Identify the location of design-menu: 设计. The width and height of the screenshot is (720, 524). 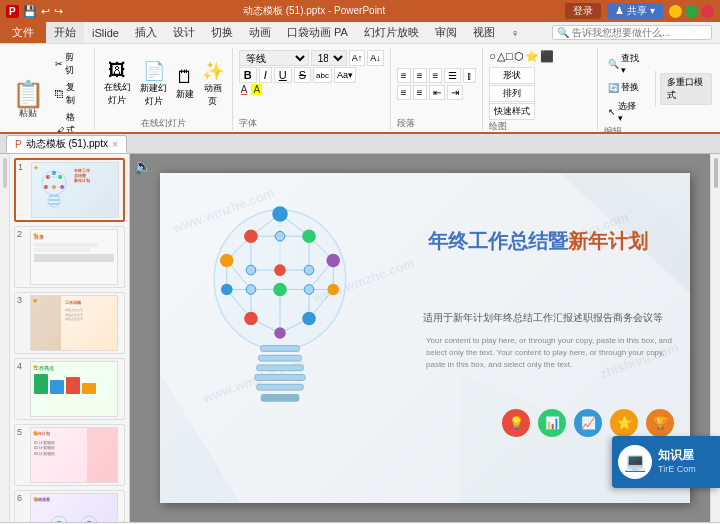
(184, 32).